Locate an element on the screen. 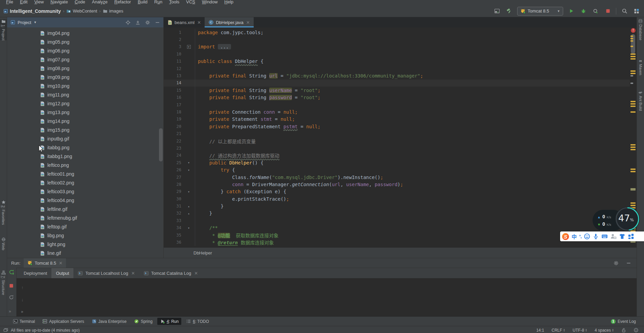  editor-scrollbar is located at coordinates (633, 44).